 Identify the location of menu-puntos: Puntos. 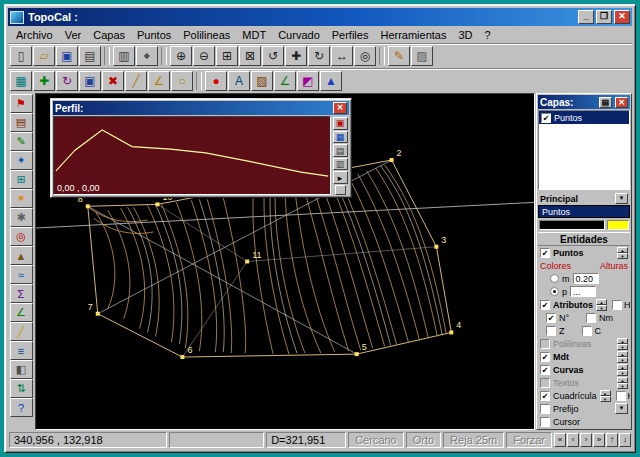
(154, 35).